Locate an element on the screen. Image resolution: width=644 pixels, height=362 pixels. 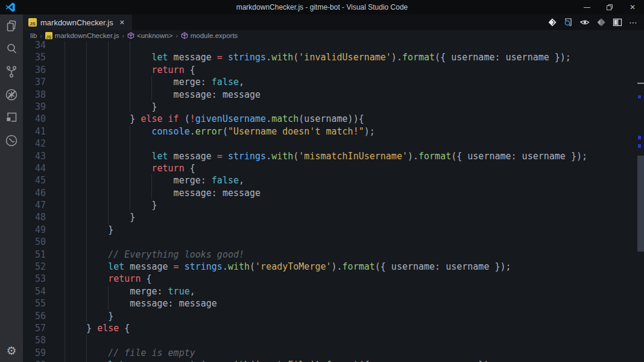
line-number: 35 is located at coordinates (34, 57).